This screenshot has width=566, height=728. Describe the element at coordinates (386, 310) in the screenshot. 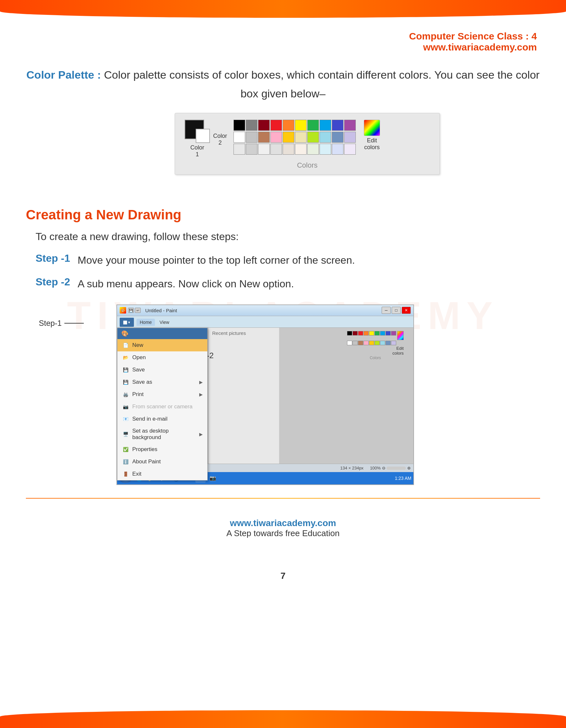

I see `minimize-button: ─` at that location.